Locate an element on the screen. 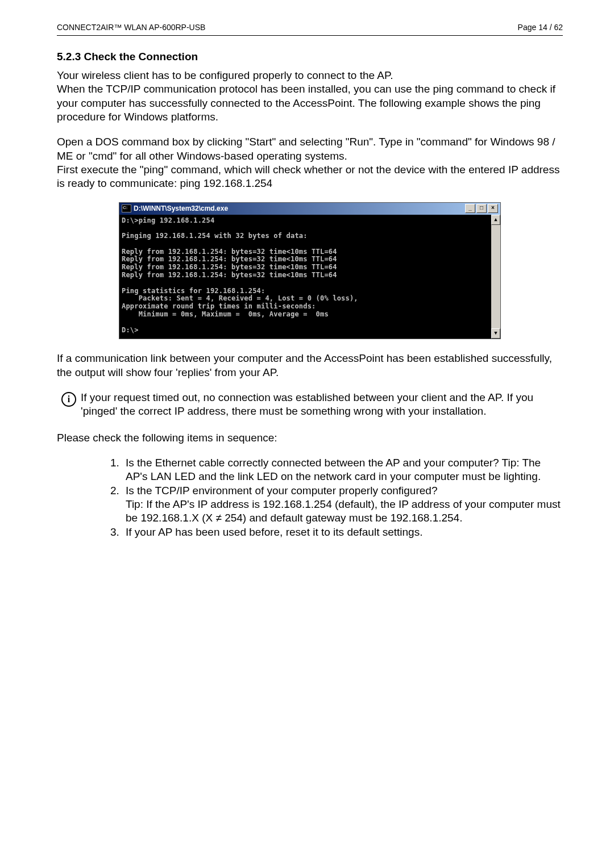 This screenshot has height=868, width=614. cmd-title-left: C: D:\WINNT\System32\cmd.exe is located at coordinates (175, 208).